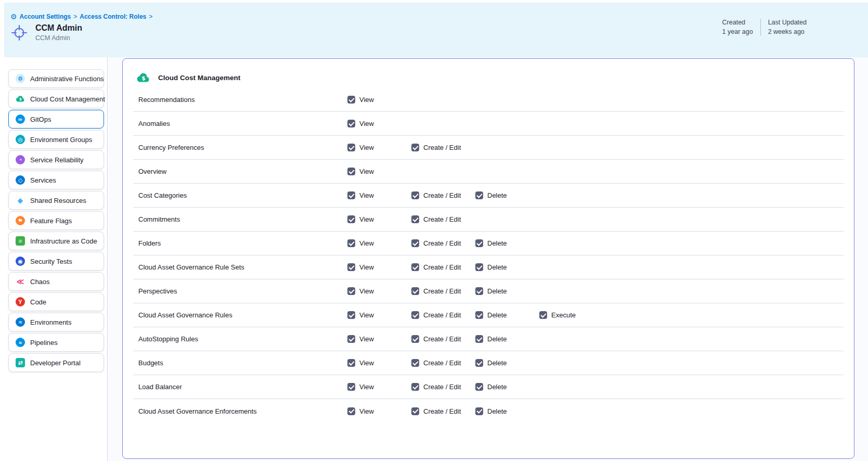  What do you see at coordinates (243, 411) in the screenshot?
I see `resource-label: Cloud Asset Governance Enforcements` at bounding box center [243, 411].